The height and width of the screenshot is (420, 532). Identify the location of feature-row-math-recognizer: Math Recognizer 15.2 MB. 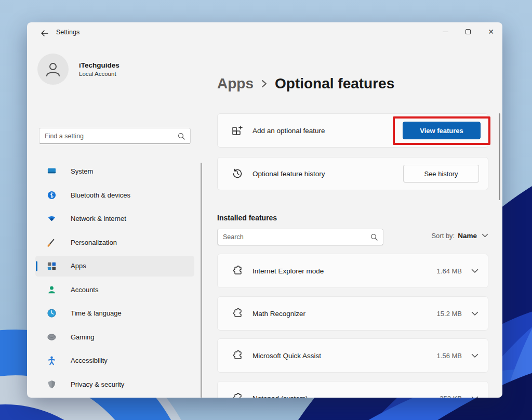
(353, 313).